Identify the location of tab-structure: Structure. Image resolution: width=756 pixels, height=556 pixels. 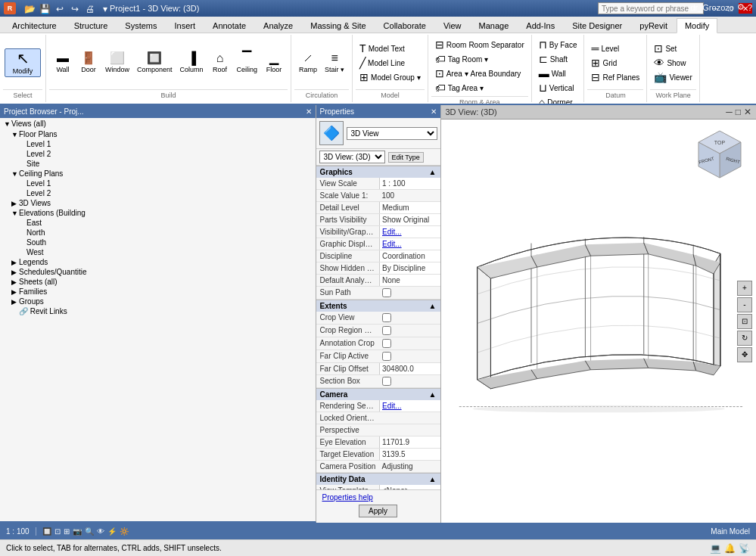
(91, 26).